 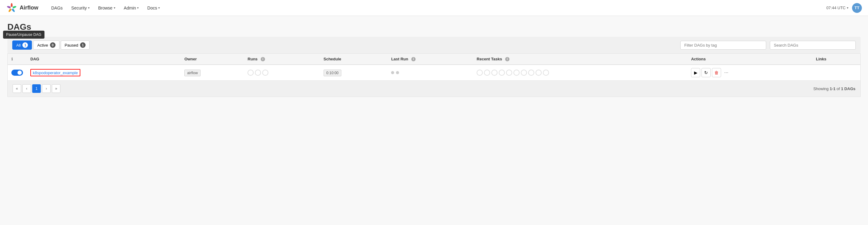 I want to click on trigger-dag-button: ▶, so click(x=695, y=73).